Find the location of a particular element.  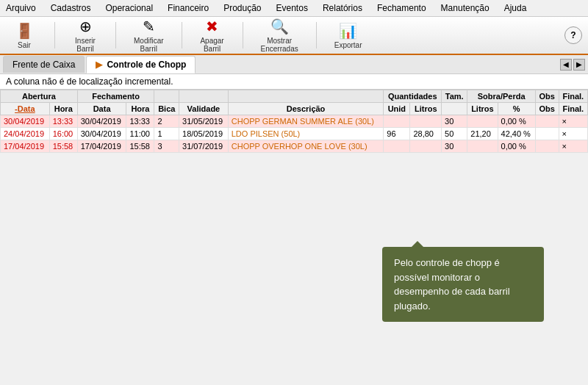

group-header-descricao is located at coordinates (306, 97).